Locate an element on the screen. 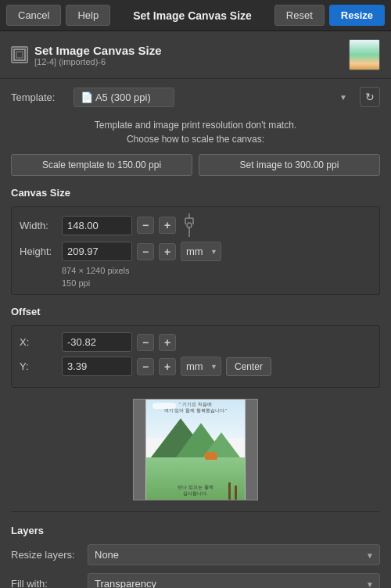 This screenshot has height=588, width=391. offset-x-input is located at coordinates (97, 342).